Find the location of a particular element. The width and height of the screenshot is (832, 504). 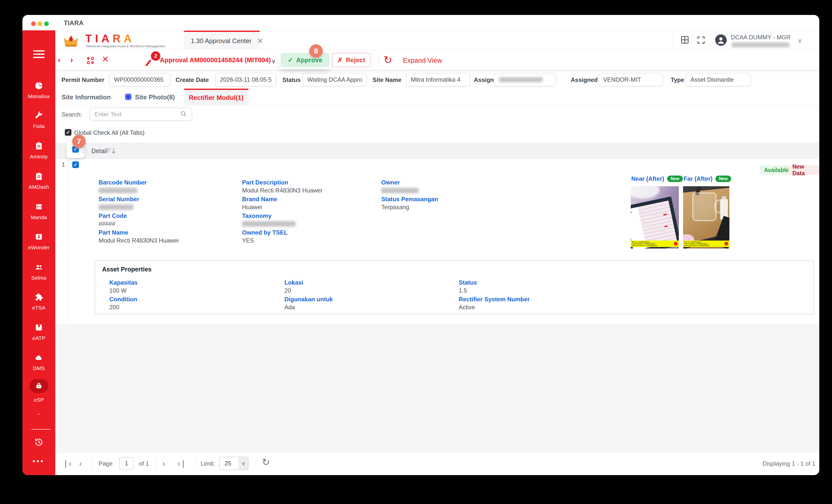

tab-site-photo: Site Photo(8) is located at coordinates (155, 97).